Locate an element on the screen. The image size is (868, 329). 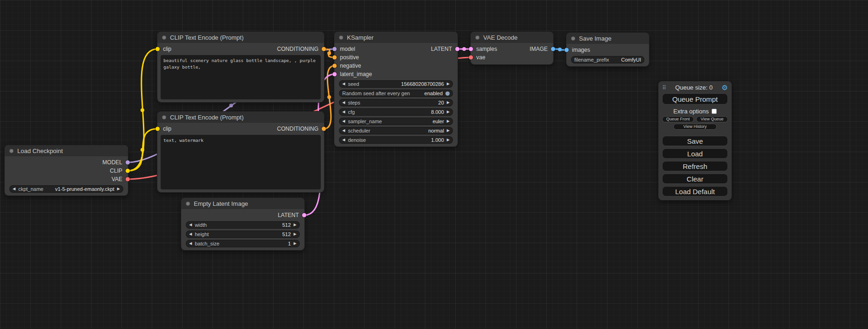
node-clip-text-encode-positive: CLIP Text Encode (Prompt) clip CONDITION… is located at coordinates (241, 67).